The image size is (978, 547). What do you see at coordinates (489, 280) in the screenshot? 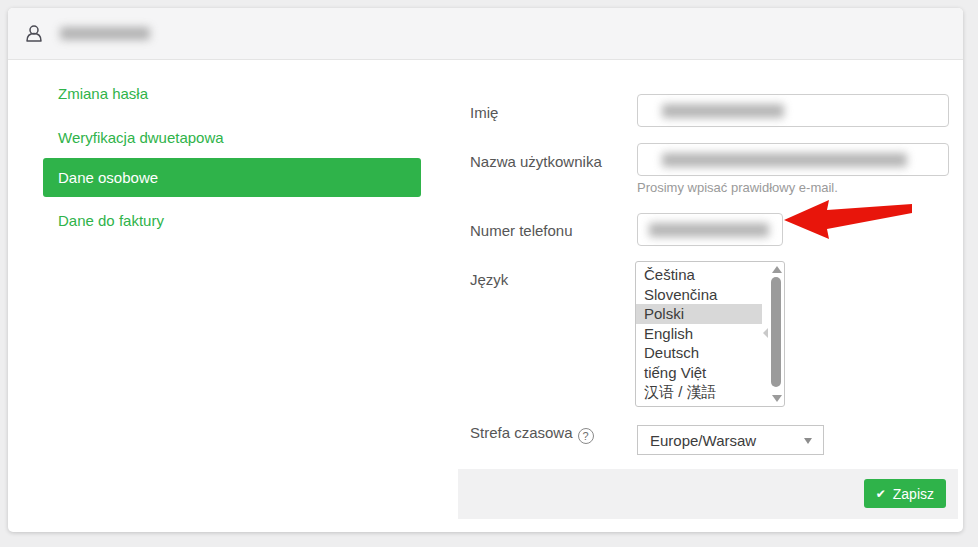
I see `language-label: Język` at bounding box center [489, 280].